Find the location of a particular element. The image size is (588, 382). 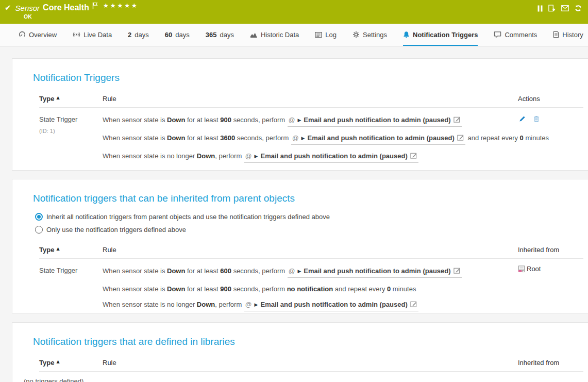

email-button is located at coordinates (565, 8).